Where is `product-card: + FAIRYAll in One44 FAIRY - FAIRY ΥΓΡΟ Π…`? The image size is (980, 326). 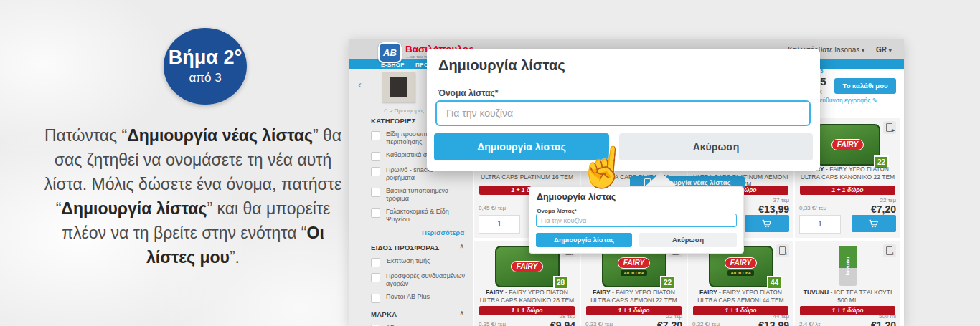
product-card: + FAIRYAll in One44 FAIRY - FAIRY ΥΓΡΟ Π… is located at coordinates (740, 284).